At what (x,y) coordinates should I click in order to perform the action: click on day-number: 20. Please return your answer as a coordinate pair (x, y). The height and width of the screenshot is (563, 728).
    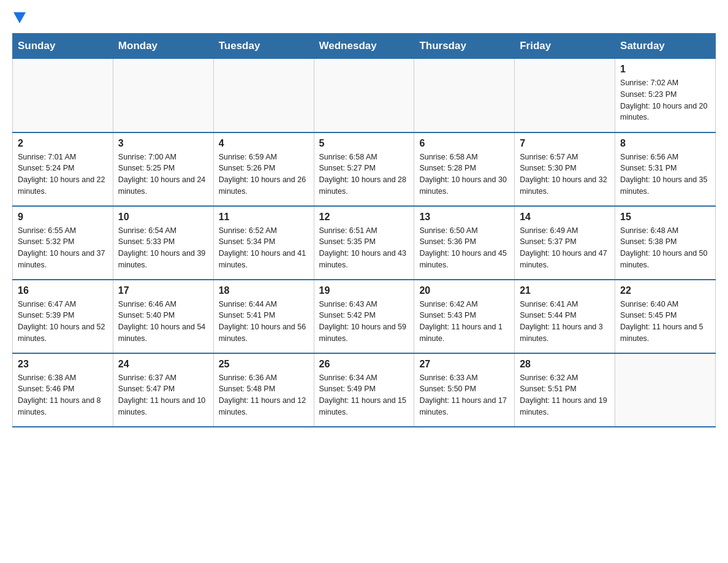
    Looking at the image, I should click on (464, 291).